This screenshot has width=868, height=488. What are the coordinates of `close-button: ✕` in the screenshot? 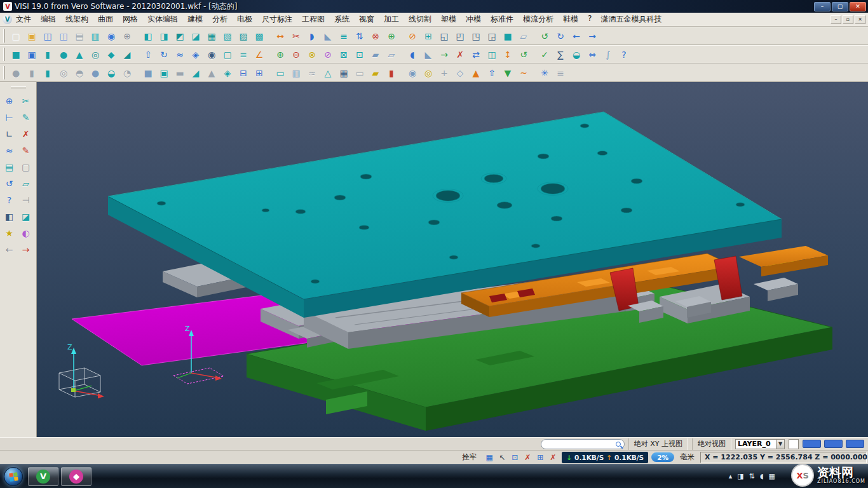 It's located at (858, 6).